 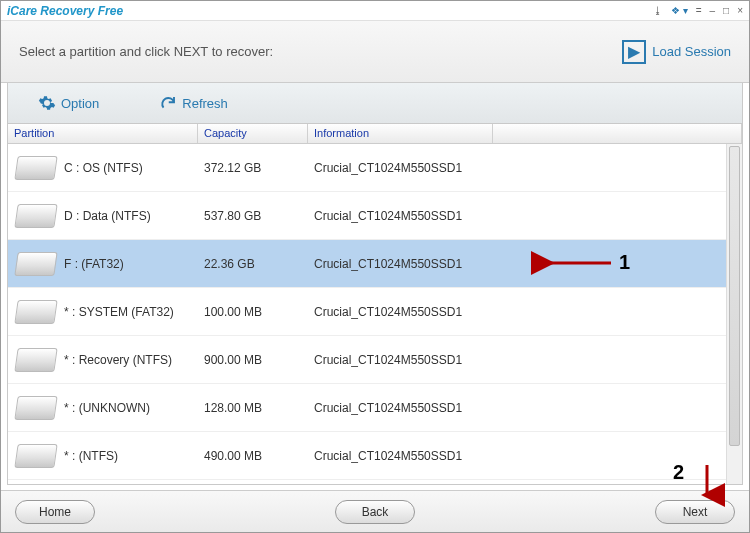 What do you see at coordinates (108, 216) in the screenshot?
I see `partition-name: D : Data (NTFS)` at bounding box center [108, 216].